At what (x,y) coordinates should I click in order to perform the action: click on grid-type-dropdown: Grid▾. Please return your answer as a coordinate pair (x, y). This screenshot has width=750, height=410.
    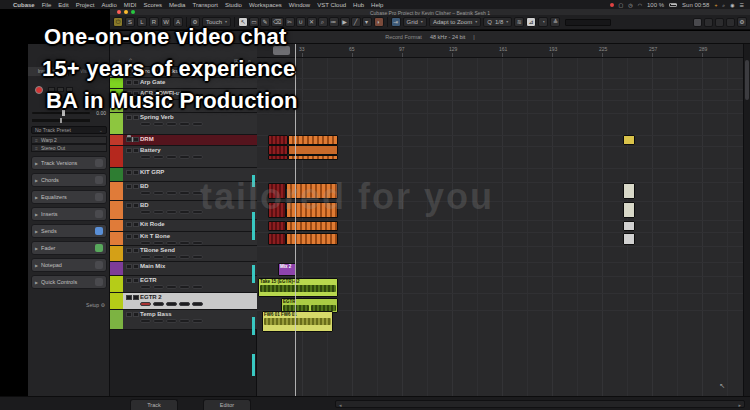
    Looking at the image, I should click on (415, 22).